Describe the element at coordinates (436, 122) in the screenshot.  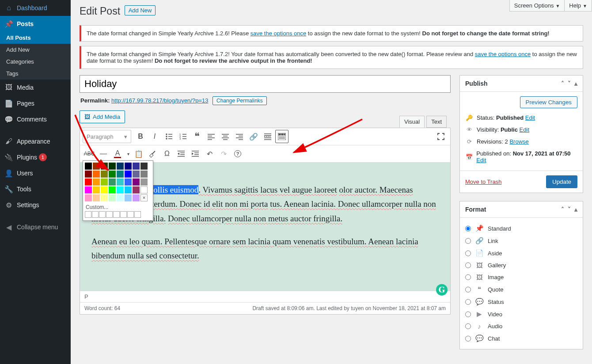
I see `tab-text: Text` at that location.